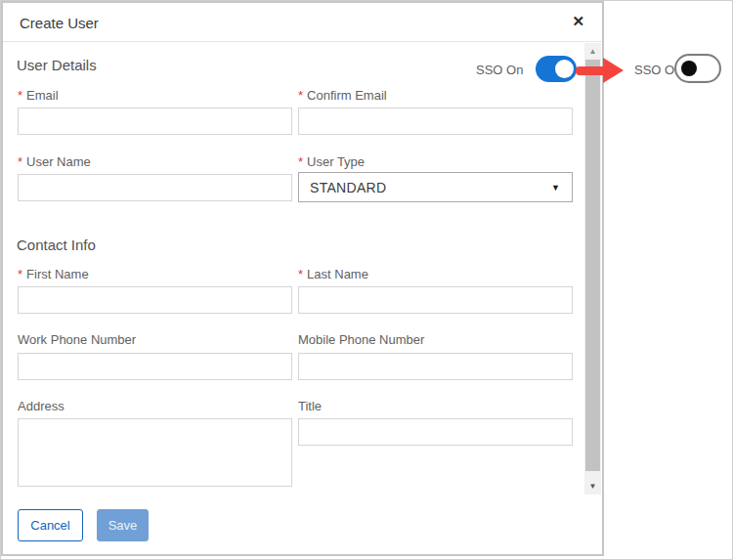  What do you see at coordinates (76, 340) in the screenshot?
I see `work-phone-label: Work Phone Number` at bounding box center [76, 340].